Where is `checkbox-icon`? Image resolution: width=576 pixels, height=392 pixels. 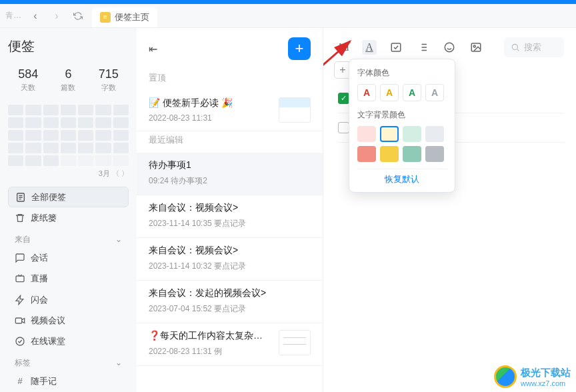
checkbox-icon is located at coordinates (344, 128).